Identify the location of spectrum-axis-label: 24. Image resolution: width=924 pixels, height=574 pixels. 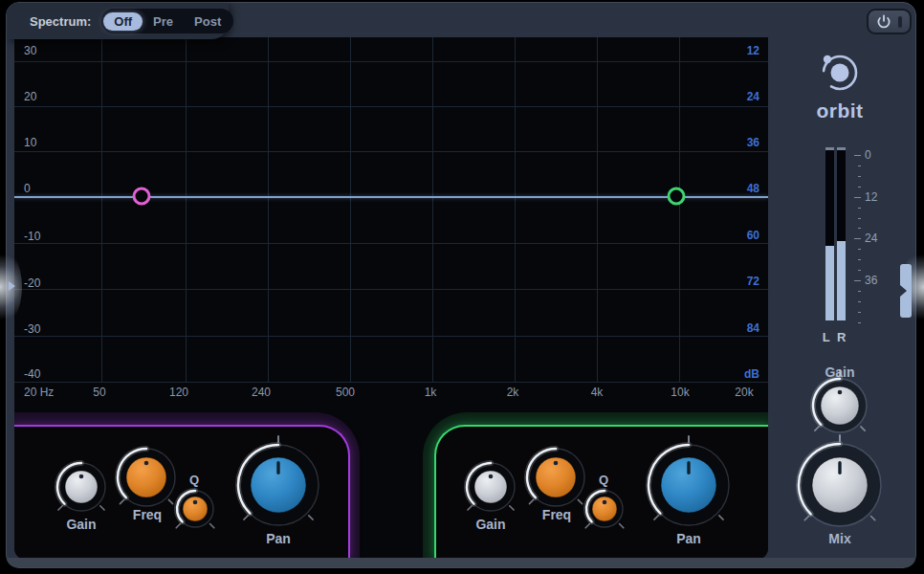
(754, 97).